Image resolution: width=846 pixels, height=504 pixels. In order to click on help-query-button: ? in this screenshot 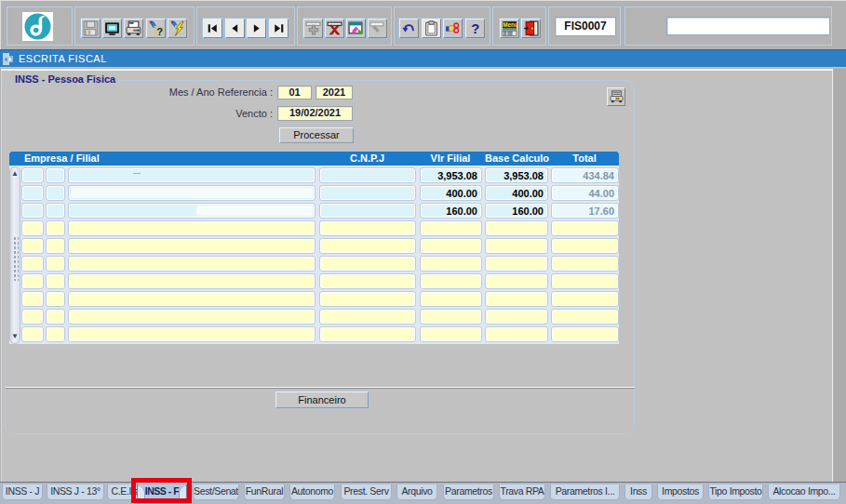, I will do `click(156, 28)`.